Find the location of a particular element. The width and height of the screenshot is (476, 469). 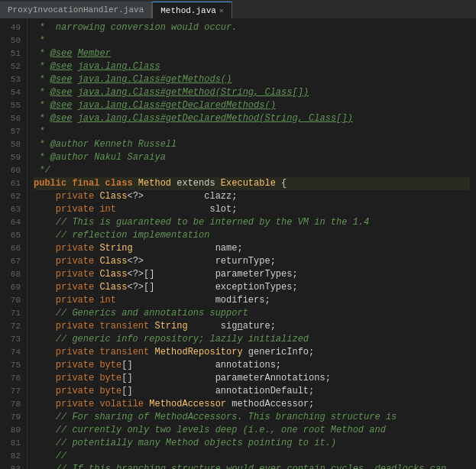

code-line: // This is guaranteed to be interned by … is located at coordinates (252, 223).